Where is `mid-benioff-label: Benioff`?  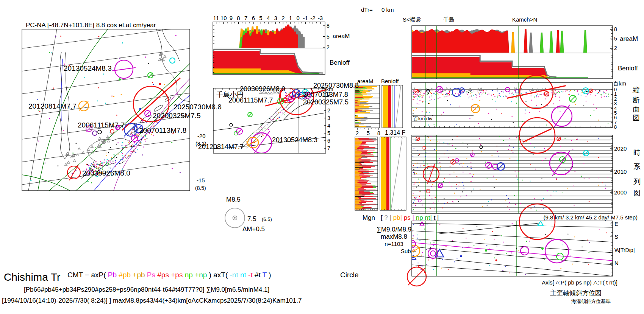 mid-benioff-label: Benioff is located at coordinates (390, 81).